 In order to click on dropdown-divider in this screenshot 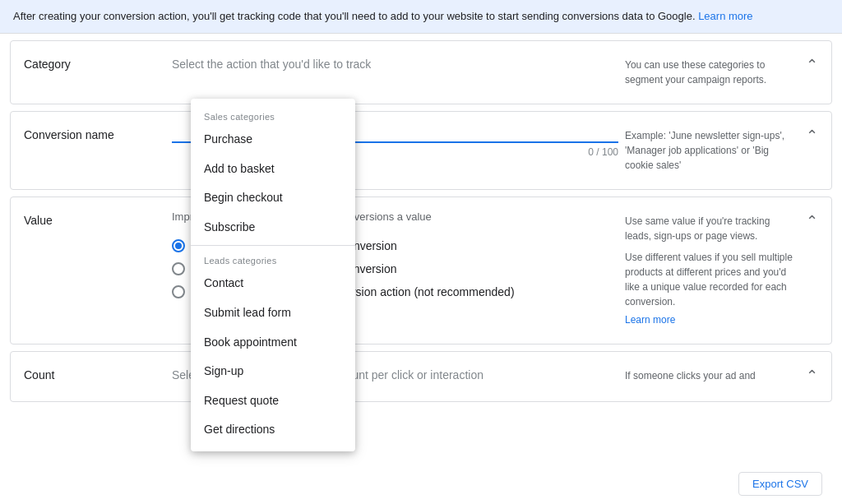, I will do `click(273, 245)`.